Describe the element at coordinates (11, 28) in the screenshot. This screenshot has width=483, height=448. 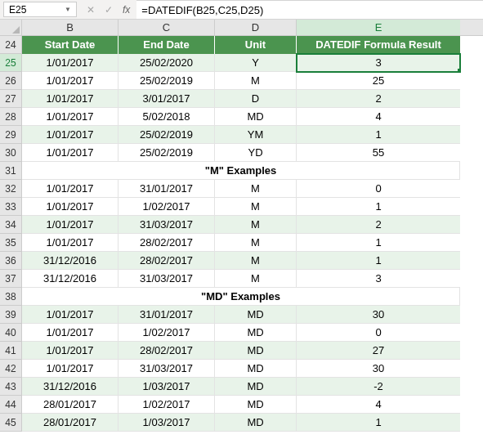
I see `select-all-corner` at that location.